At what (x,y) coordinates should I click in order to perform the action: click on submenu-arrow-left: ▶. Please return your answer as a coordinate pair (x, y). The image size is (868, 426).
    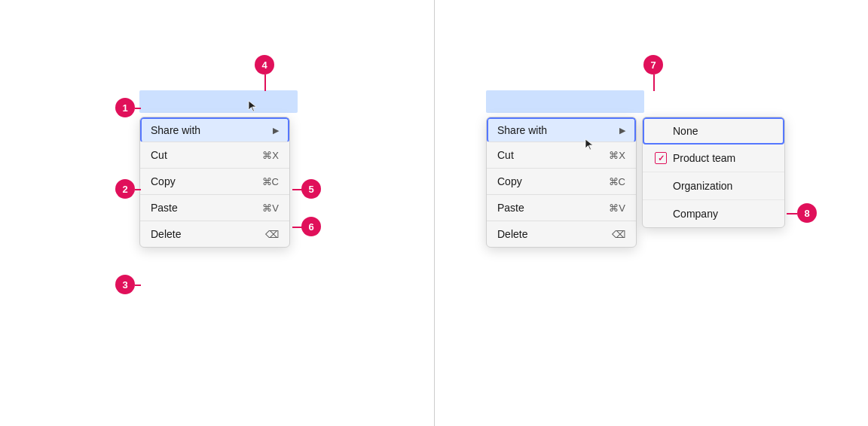
    Looking at the image, I should click on (276, 131).